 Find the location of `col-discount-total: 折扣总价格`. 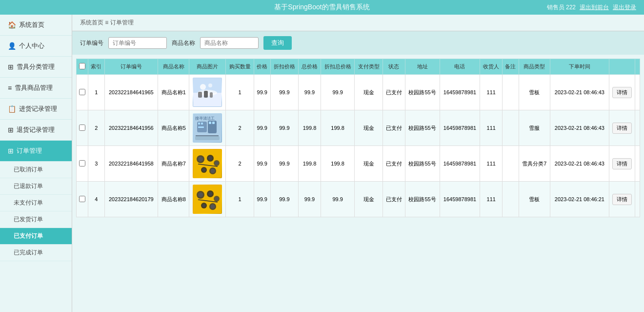

col-discount-total: 折扣总价格 is located at coordinates (338, 67).